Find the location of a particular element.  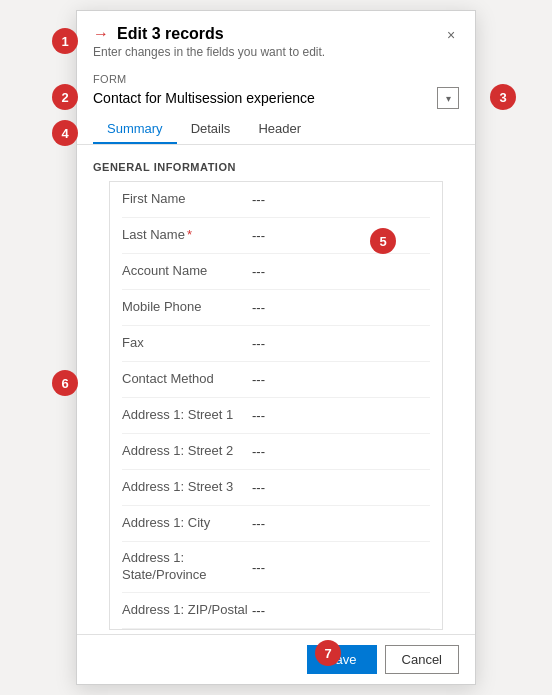

dialog-subtitle: Enter changes in the fields you want to … is located at coordinates (276, 52).